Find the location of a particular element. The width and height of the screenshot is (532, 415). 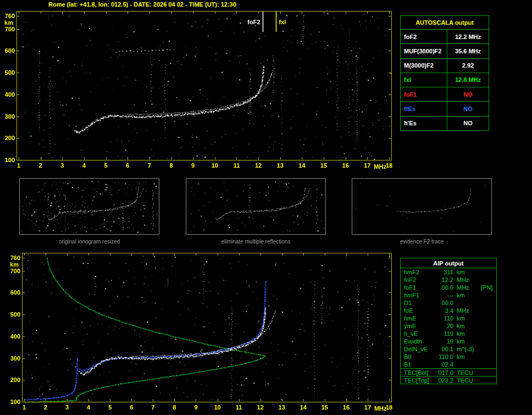

param-label: Ewidth is located at coordinates (416, 341).